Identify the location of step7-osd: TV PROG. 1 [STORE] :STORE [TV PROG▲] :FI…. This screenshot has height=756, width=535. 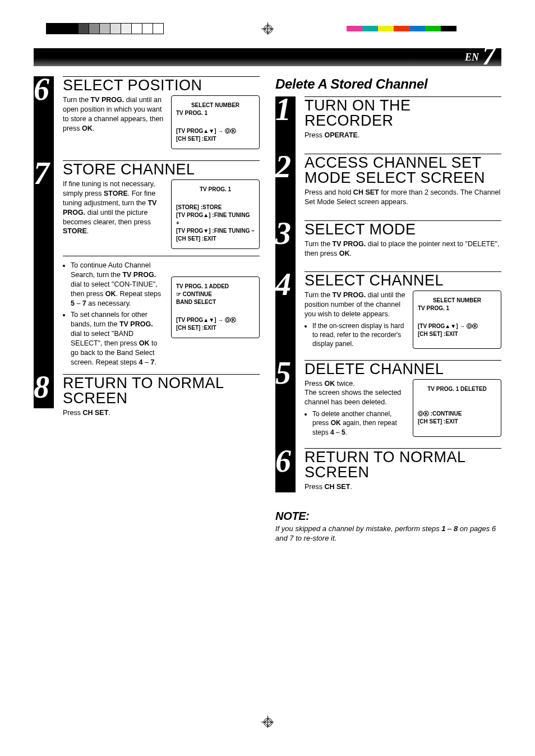
(215, 214).